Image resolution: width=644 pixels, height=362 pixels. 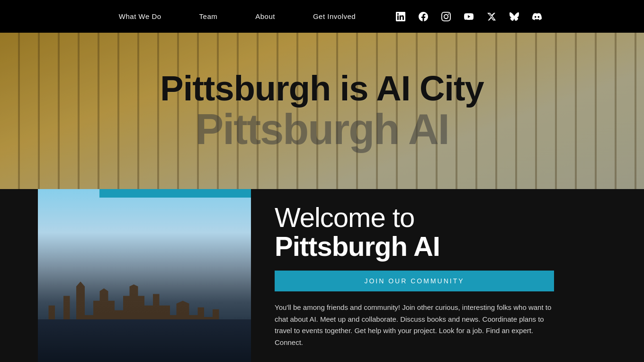 What do you see at coordinates (537, 17) in the screenshot?
I see `discord-icon` at bounding box center [537, 17].